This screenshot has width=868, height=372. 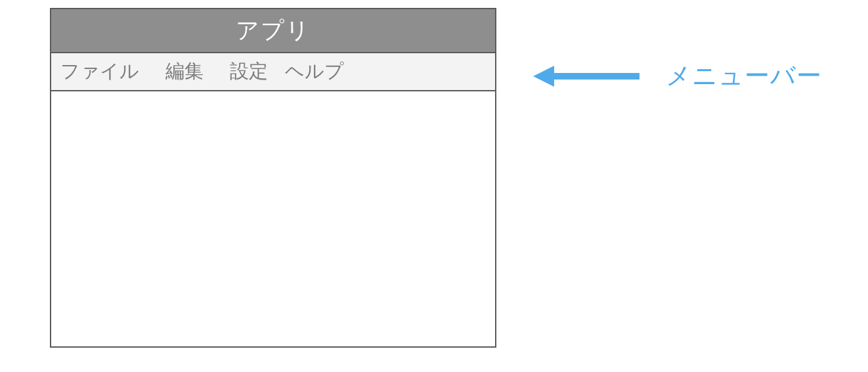 I want to click on annotation: メニューバー, so click(x=676, y=76).